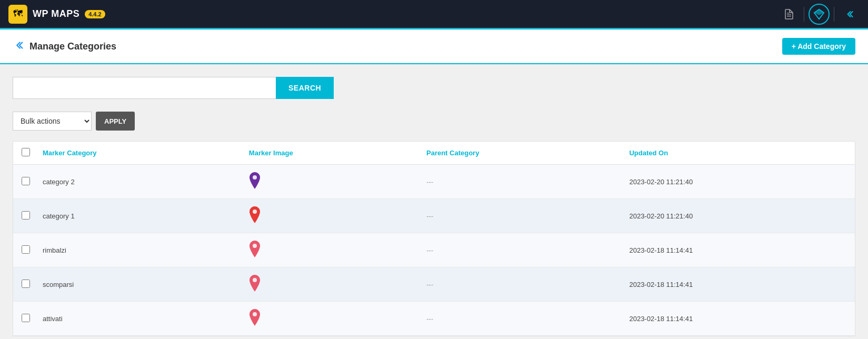 The image size is (868, 339). Describe the element at coordinates (434, 284) in the screenshot. I see `table-row: scomparsi --- 2023-02-18 11:14:41` at that location.